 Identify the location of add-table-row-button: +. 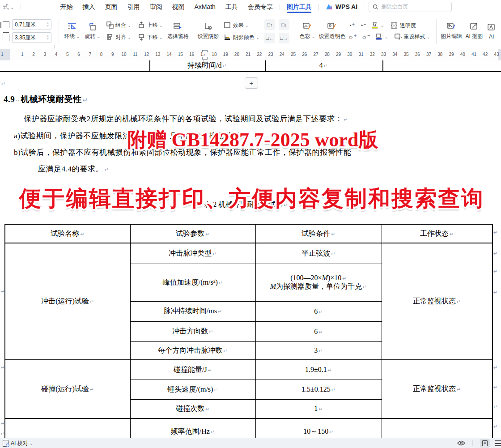
(251, 83).